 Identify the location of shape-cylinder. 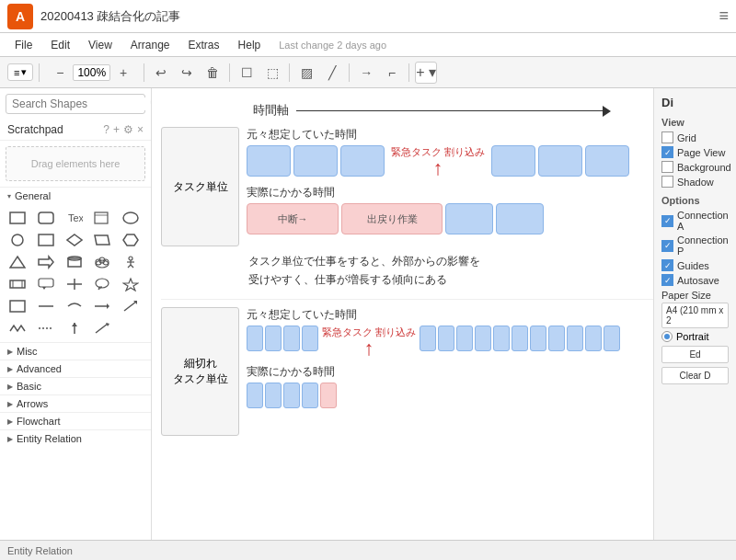
(75, 262).